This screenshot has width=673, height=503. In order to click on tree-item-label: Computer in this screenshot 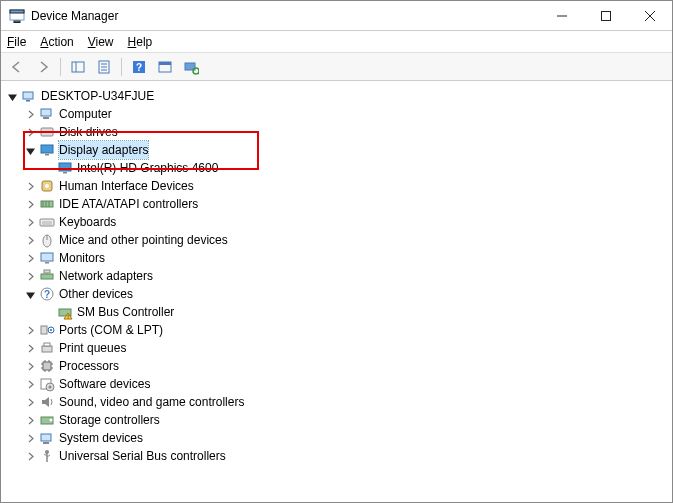, I will do `click(86, 114)`.